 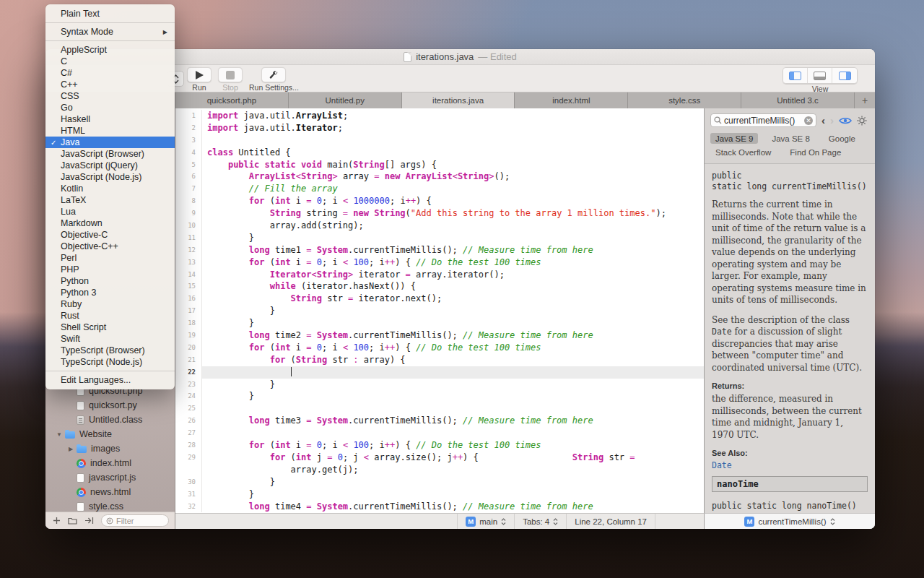 I want to click on menu-item-go: Go, so click(x=110, y=108).